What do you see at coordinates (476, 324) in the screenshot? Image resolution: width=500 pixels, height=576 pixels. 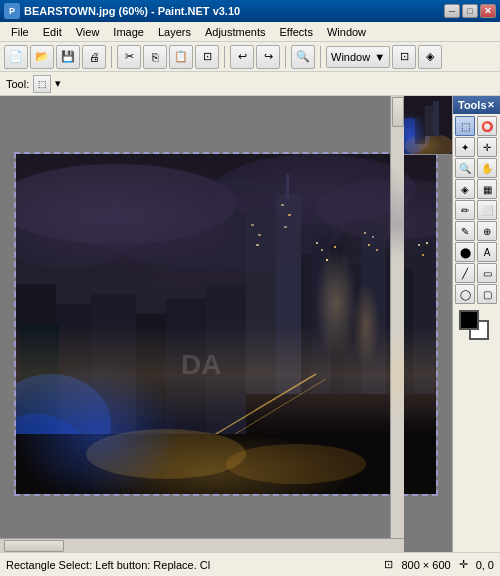 I see `tools-panel: Tools ✕ ⬚ ⭕ ✦ ✛ 🔍 ✋ ◈ ▦ ✏ ⬜ ✎ ⊕ ⬤ A ╱` at bounding box center [476, 324].